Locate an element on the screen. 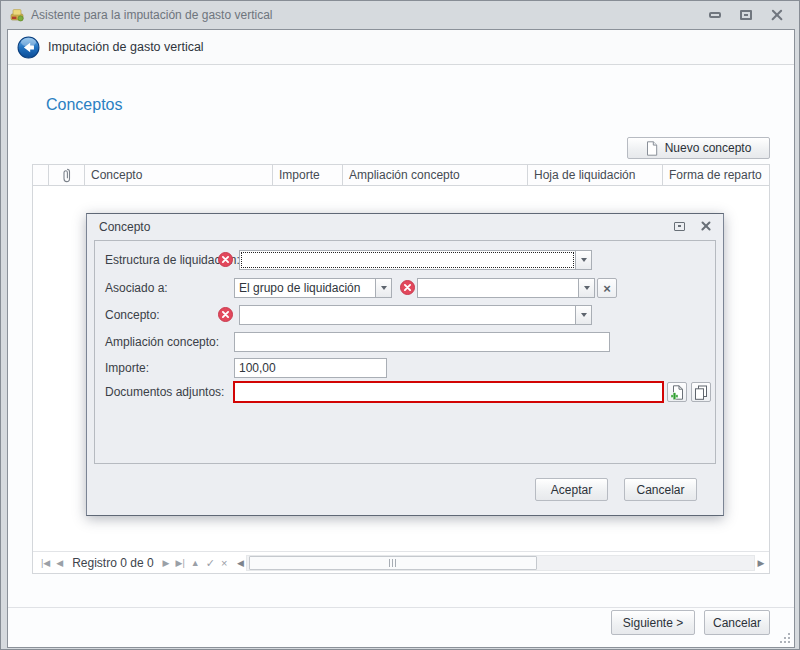 Image resolution: width=800 pixels, height=650 pixels. record-navigator: |◀ ◀ Registro 0 de 0 ▶ ▶| ▲ ✓ × ◀ ▶ is located at coordinates (401, 562).